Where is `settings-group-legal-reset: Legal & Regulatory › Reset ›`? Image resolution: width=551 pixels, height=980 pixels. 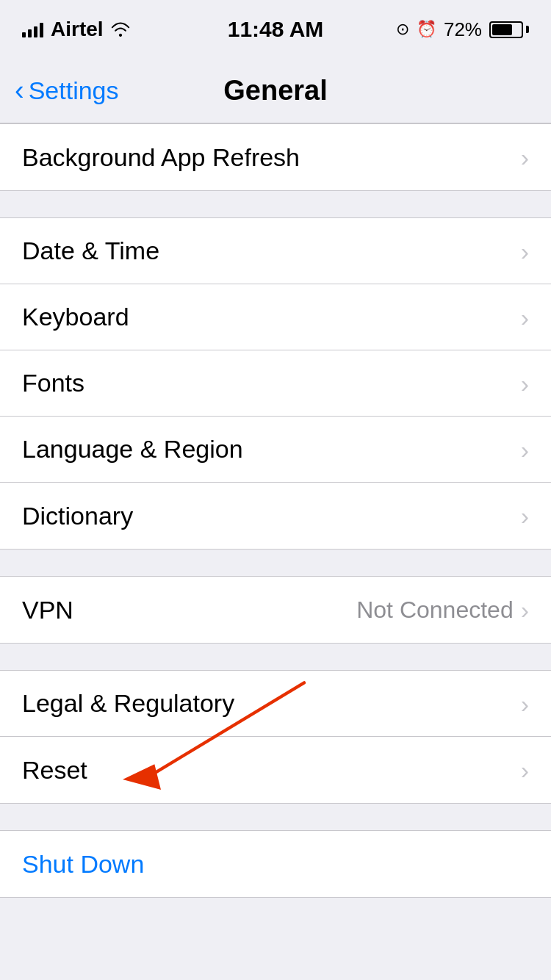 settings-group-legal-reset: Legal & Regulatory › Reset › is located at coordinates (276, 737).